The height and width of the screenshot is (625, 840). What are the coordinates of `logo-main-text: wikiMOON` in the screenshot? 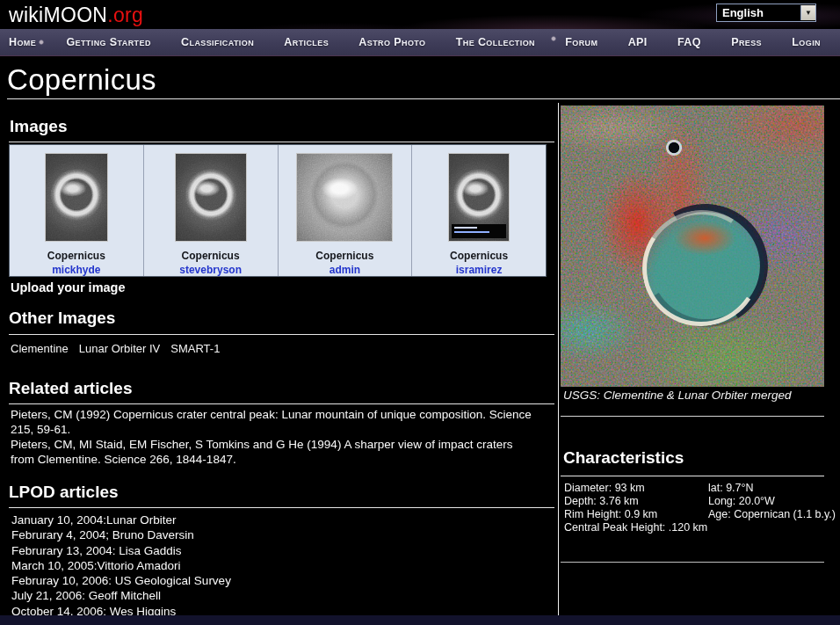 It's located at (58, 15).